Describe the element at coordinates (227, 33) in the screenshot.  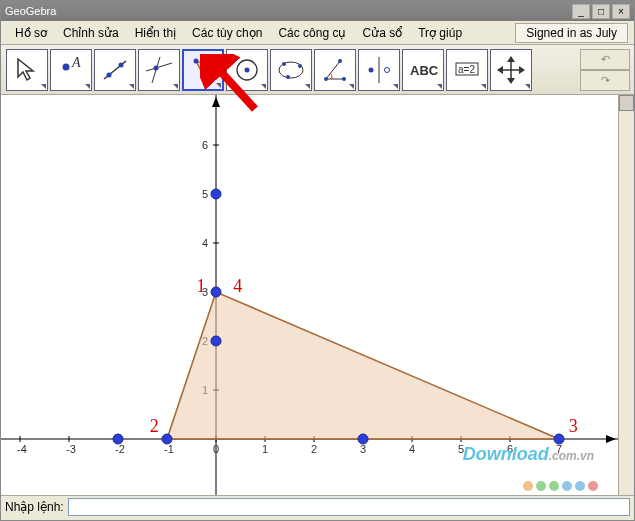
I see `menu-options: Các tùy chọn` at that location.